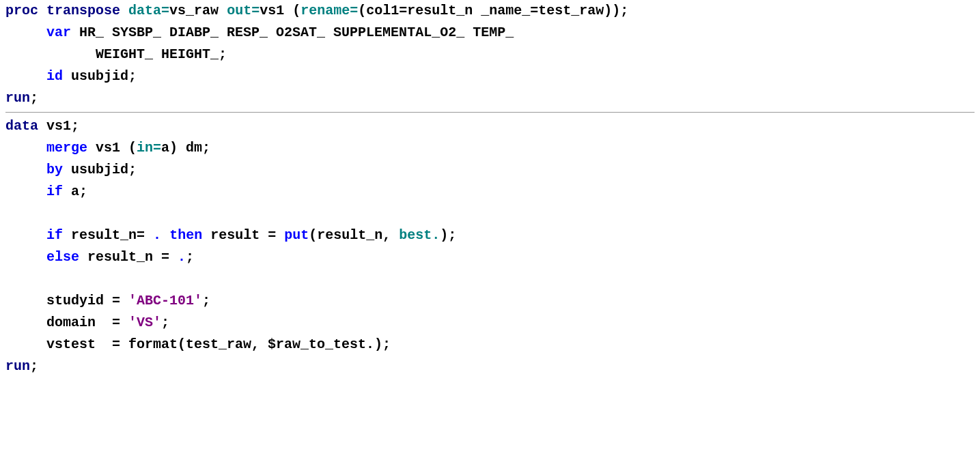  I want to click on assign-lhs: domain =, so click(83, 322).